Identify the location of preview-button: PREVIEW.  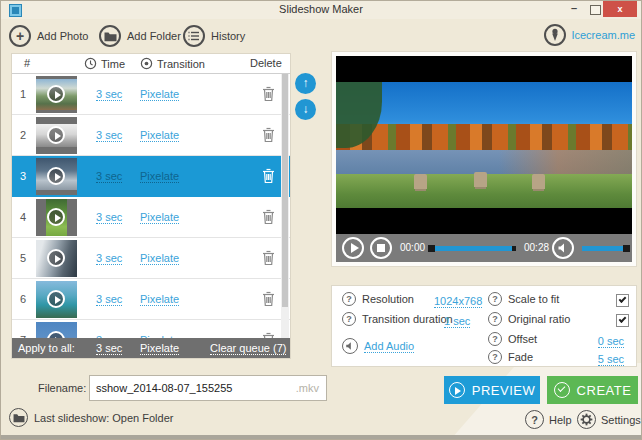
(492, 390).